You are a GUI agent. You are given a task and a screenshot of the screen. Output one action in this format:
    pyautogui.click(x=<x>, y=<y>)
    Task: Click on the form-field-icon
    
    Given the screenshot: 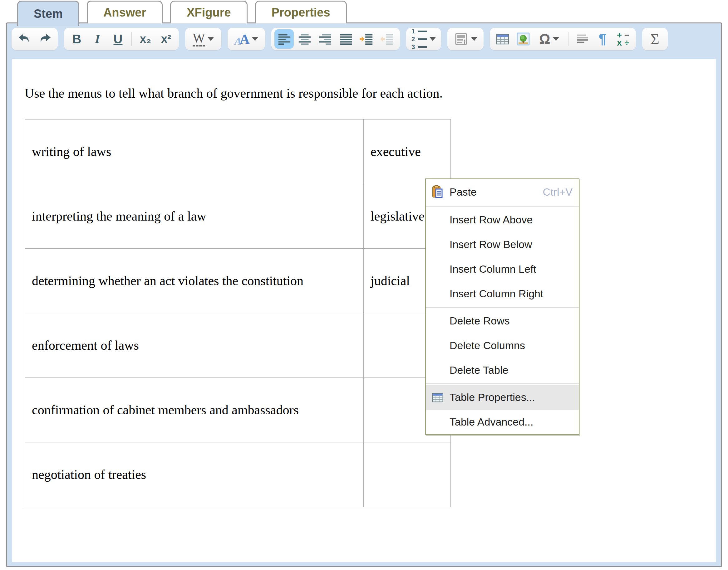 What is the action you would take?
    pyautogui.click(x=461, y=39)
    